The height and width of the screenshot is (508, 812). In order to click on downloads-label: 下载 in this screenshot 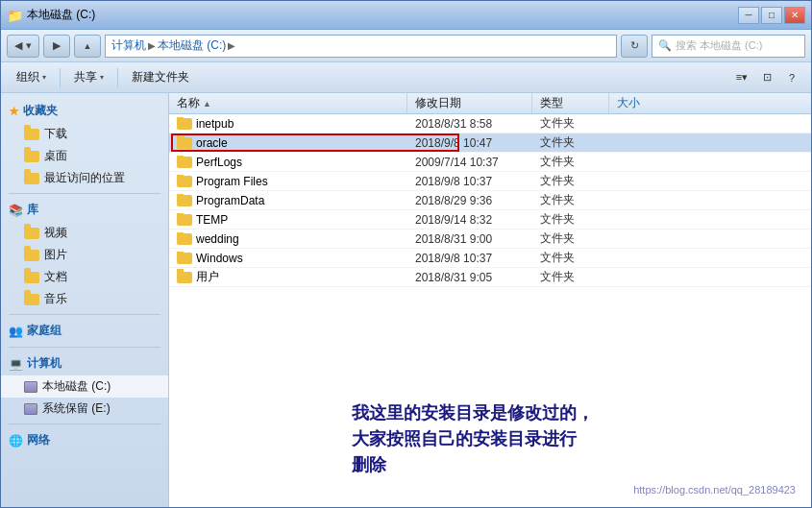, I will do `click(56, 134)`.